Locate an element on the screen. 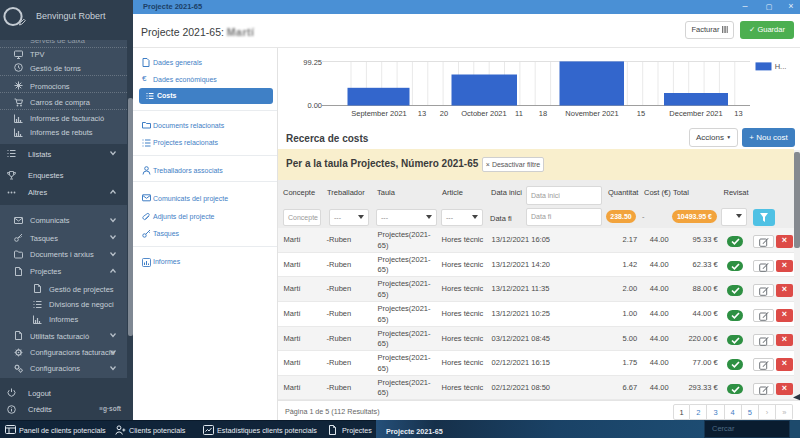  svg-text: H... is located at coordinates (781, 66).